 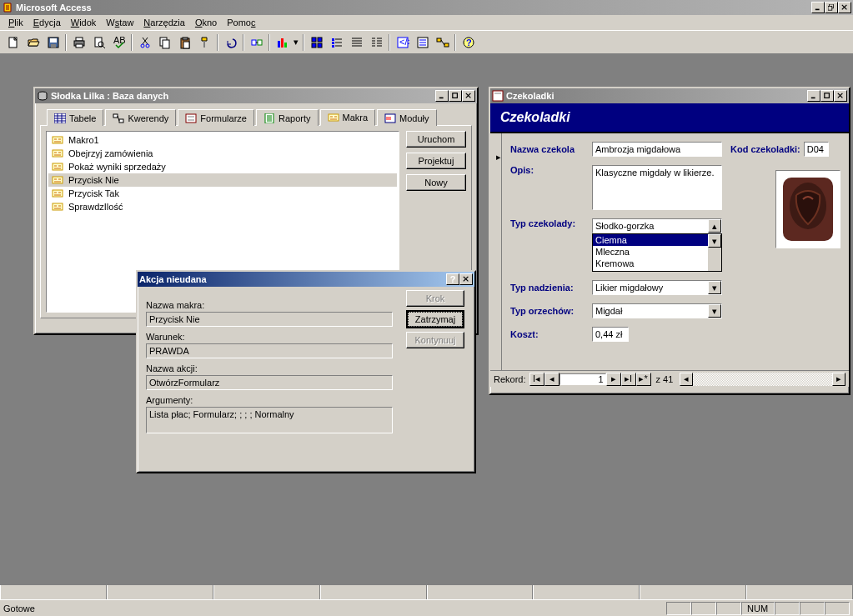 What do you see at coordinates (686, 379) in the screenshot?
I see `scroll-left-icon: ◂` at bounding box center [686, 379].